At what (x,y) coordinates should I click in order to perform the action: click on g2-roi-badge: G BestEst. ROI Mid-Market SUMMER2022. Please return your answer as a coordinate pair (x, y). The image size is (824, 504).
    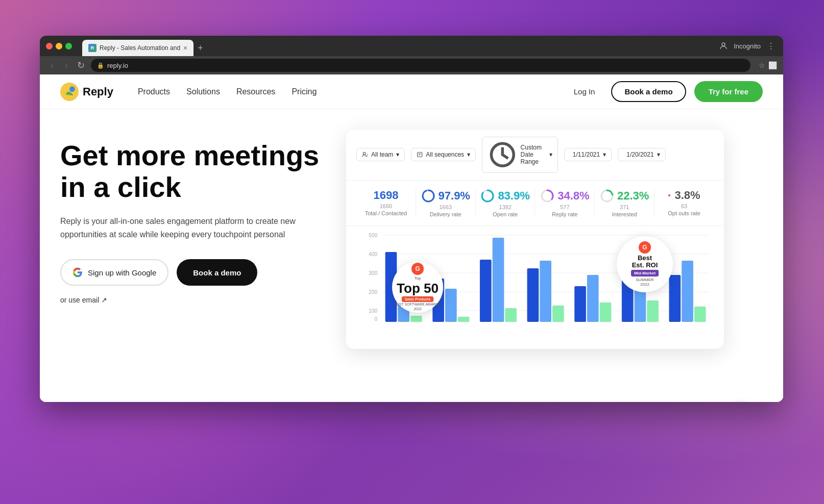
    Looking at the image, I should click on (645, 264).